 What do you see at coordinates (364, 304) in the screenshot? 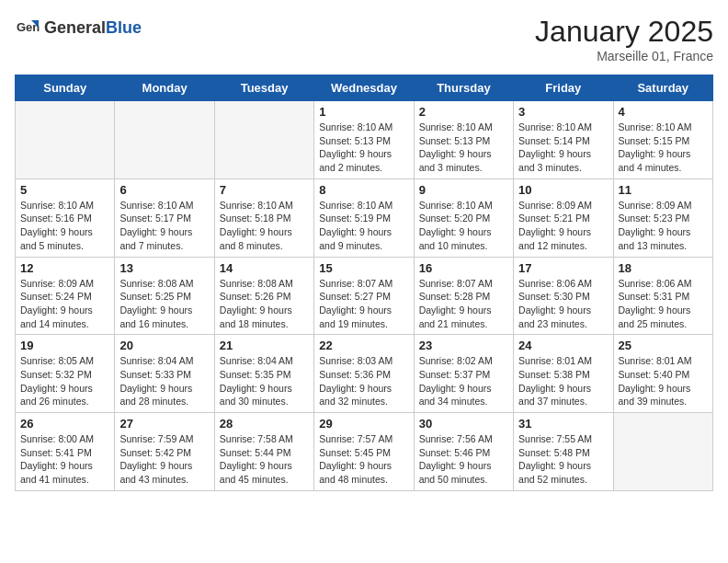
I see `day-info: Sunrise: 8:07 AM Sunset: 5:27 PM Dayligh…` at bounding box center [364, 304].